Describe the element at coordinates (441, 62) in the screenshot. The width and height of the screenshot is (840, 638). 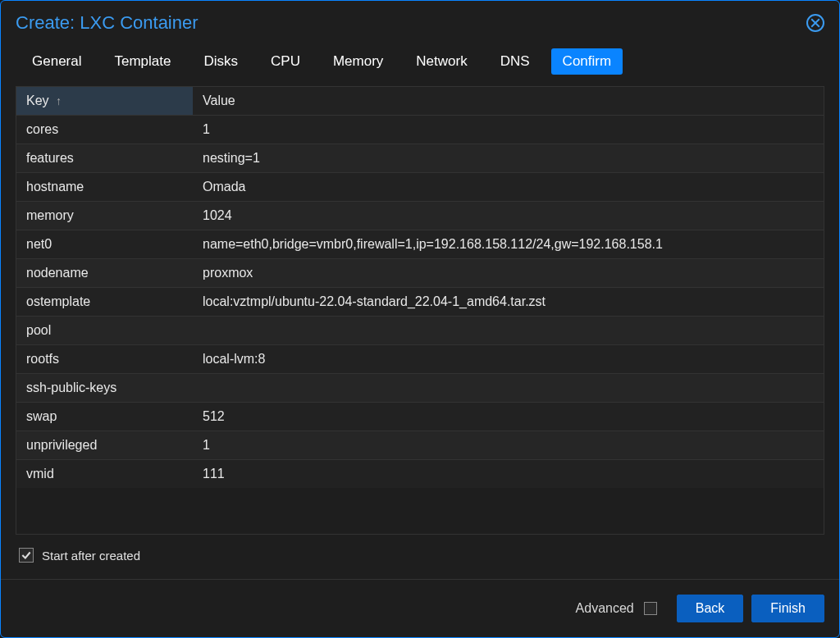
I see `tab-network: Network` at that location.